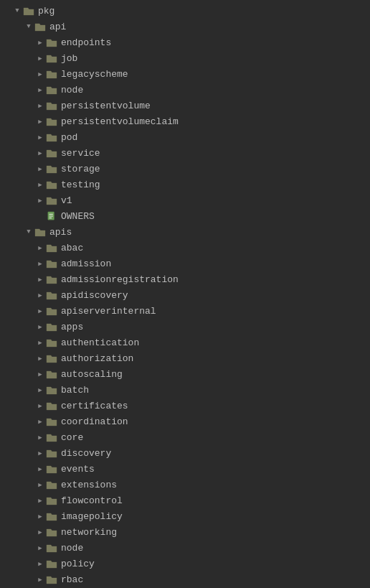 The width and height of the screenshot is (370, 588). I want to click on tree-item-batch: batch, so click(185, 390).